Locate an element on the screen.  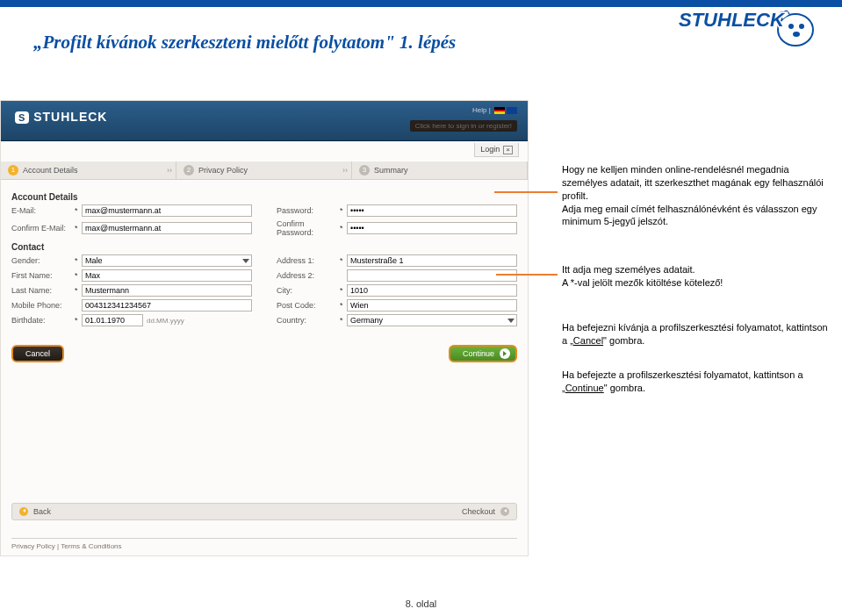
label-password: Password: is located at coordinates (308, 211).